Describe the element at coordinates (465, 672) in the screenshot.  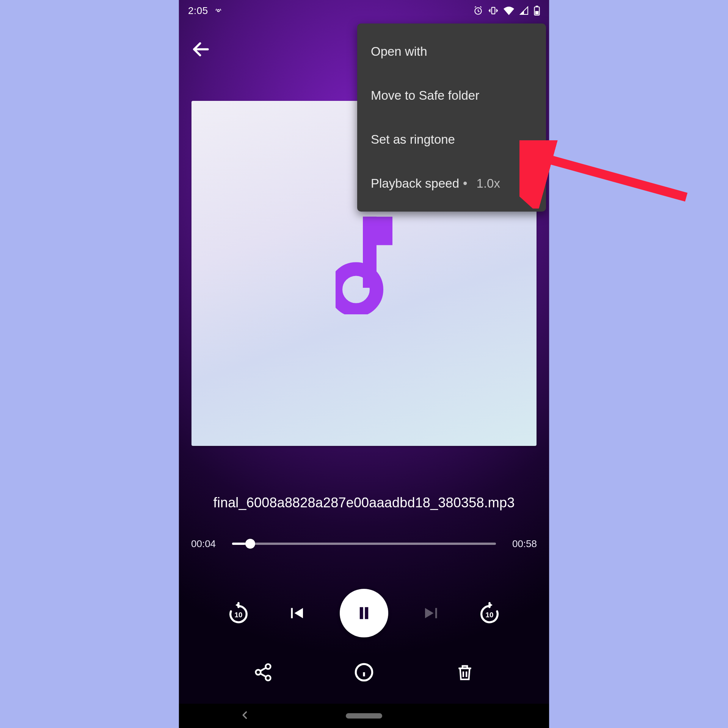
I see `delete-button` at that location.